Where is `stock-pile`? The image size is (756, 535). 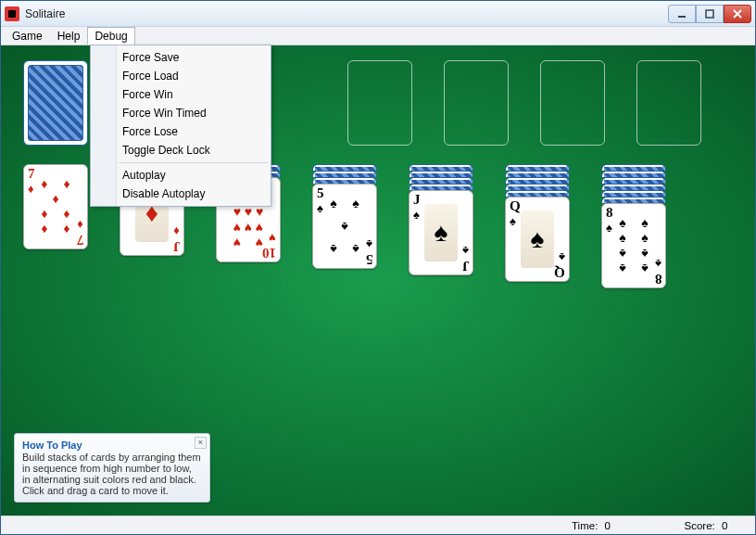
stock-pile is located at coordinates (56, 103).